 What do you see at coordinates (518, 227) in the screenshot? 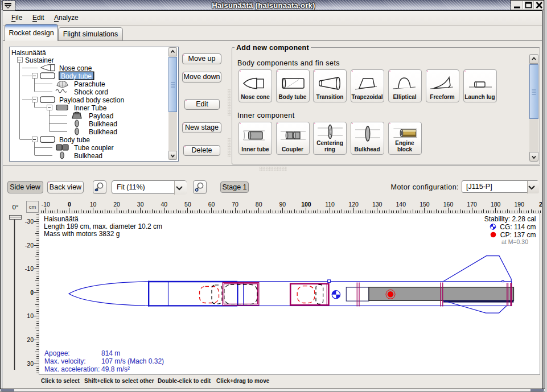
I see `svg-text: CG: 114 cm` at bounding box center [518, 227].